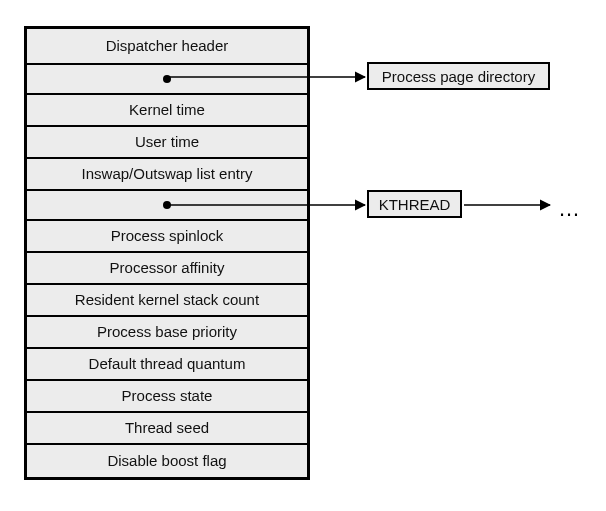  What do you see at coordinates (167, 301) in the screenshot?
I see `field-resident-stack-count: Resident kernel stack count` at bounding box center [167, 301].